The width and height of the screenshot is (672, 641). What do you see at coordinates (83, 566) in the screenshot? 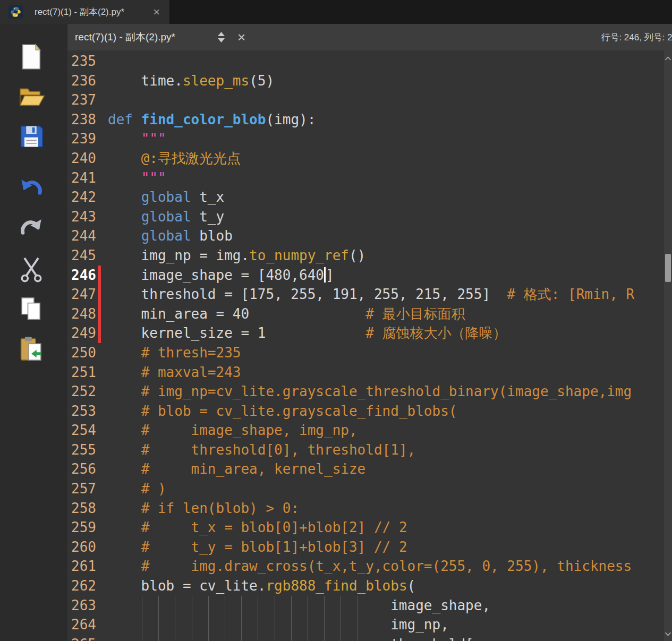
I see `line-number: 261` at bounding box center [83, 566].